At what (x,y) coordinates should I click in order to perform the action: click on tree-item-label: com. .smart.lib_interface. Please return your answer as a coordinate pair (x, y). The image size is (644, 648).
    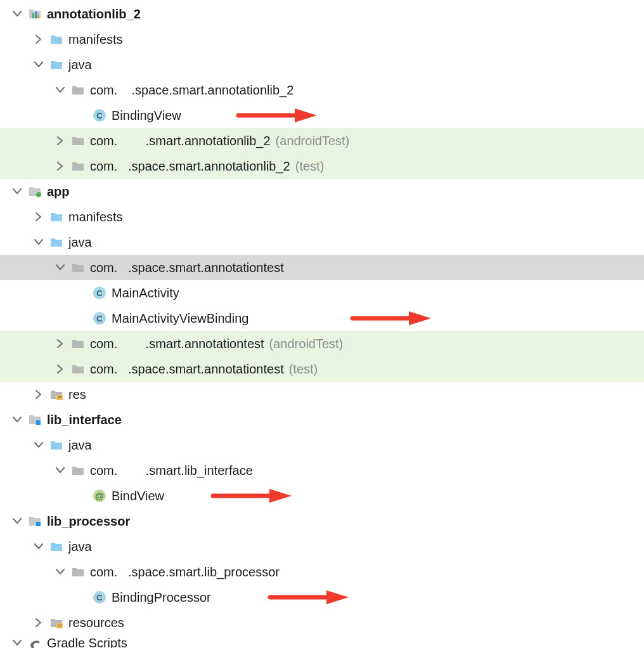
    Looking at the image, I should click on (171, 470).